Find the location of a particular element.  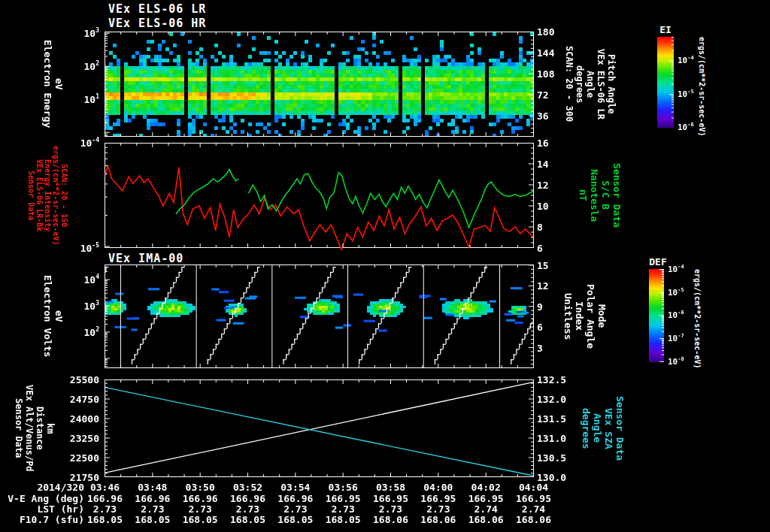

series-distance is located at coordinates (319, 428).